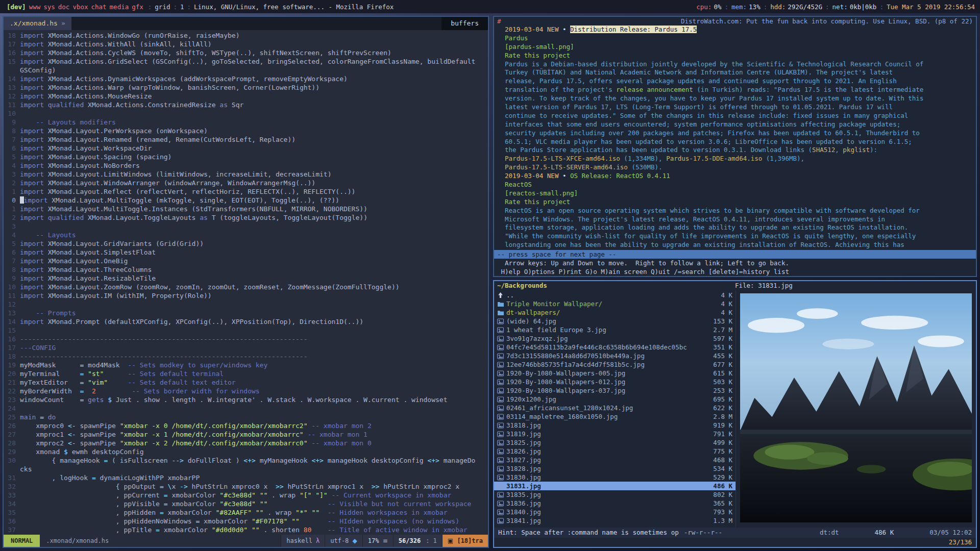 The height and width of the screenshot is (551, 980). What do you see at coordinates (246, 269) in the screenshot?
I see `code-line: 8import XMonad.Layout.ThreeColumns` at bounding box center [246, 269].